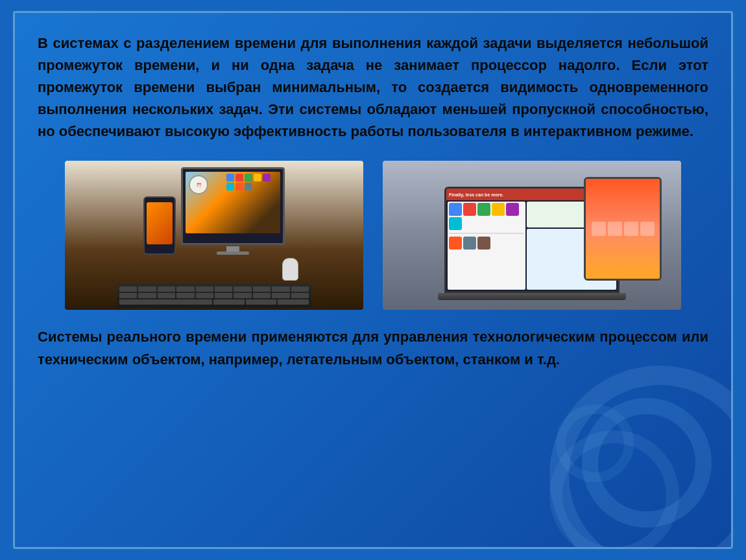 This screenshot has width=746, height=560. I want to click on spacebar, so click(166, 302).